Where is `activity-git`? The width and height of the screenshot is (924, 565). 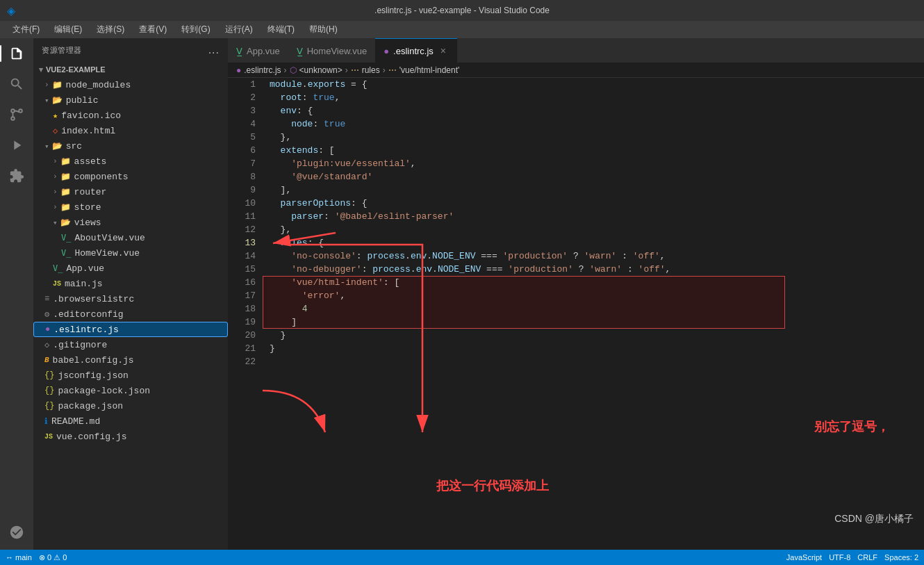
activity-git is located at coordinates (17, 115).